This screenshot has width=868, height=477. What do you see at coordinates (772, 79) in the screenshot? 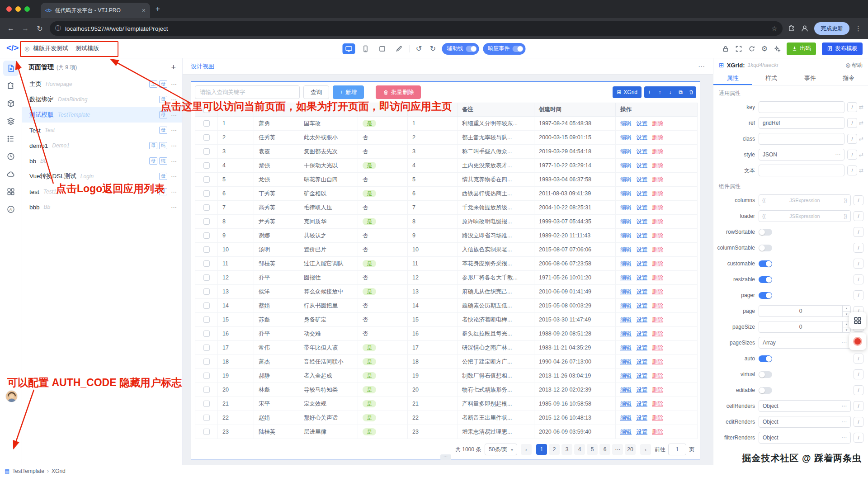
I see `inspector-tab: 样式` at bounding box center [772, 79].